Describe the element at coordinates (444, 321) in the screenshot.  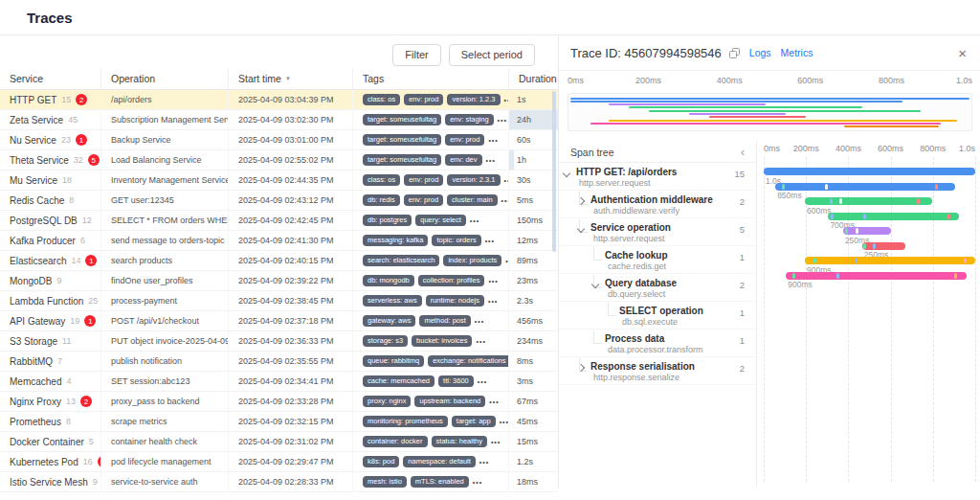
I see `tag-pill: method: post` at that location.